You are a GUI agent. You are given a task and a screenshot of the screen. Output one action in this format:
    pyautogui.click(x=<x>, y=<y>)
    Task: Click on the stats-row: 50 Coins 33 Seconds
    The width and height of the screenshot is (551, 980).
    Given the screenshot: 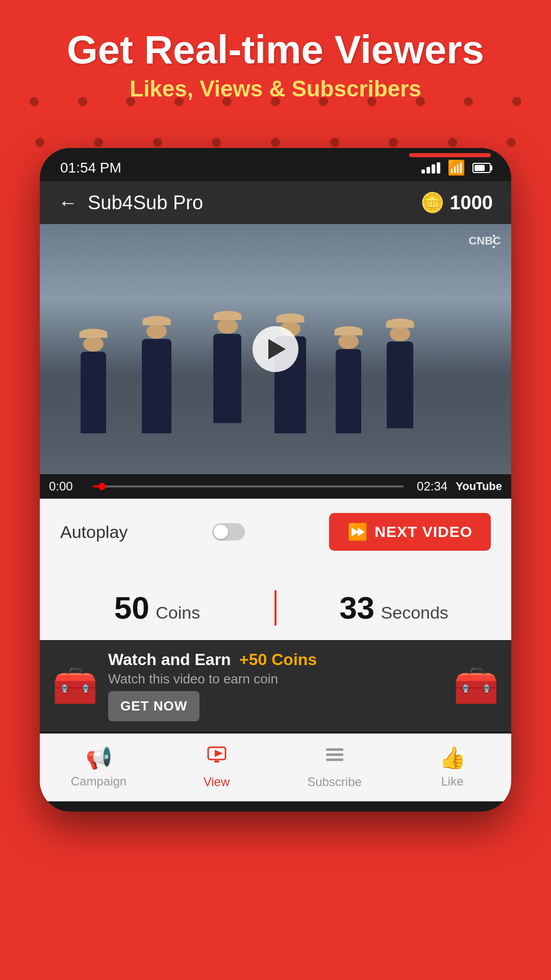 What is the action you would take?
    pyautogui.click(x=276, y=609)
    